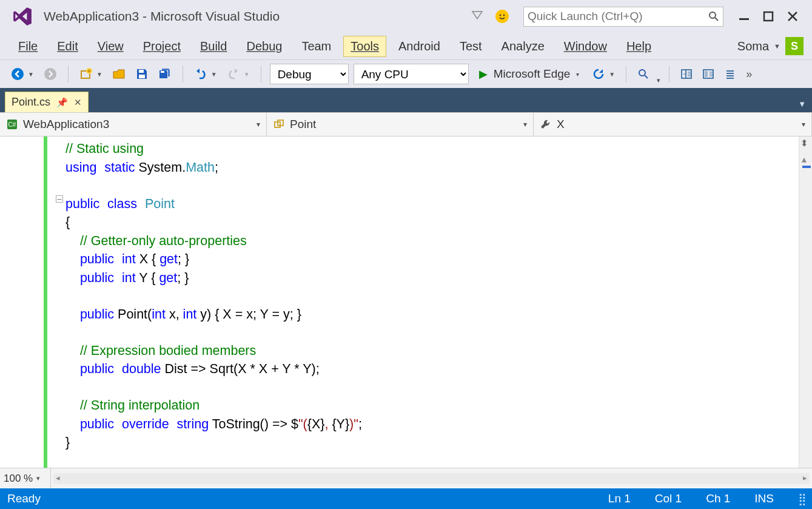 Image resolution: width=812 pixels, height=509 pixels. What do you see at coordinates (804, 159) in the screenshot?
I see `scroll-up-icon: ▴` at bounding box center [804, 159].